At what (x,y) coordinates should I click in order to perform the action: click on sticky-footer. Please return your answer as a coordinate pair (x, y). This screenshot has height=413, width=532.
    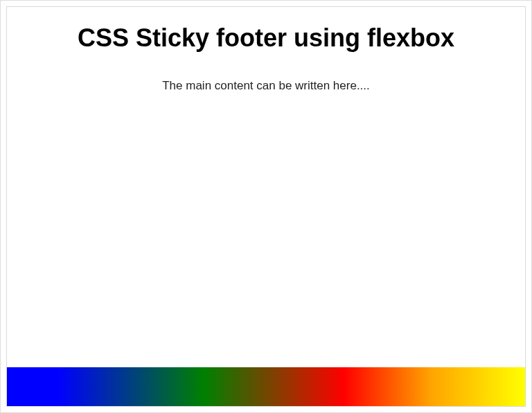
    Looking at the image, I should click on (266, 387).